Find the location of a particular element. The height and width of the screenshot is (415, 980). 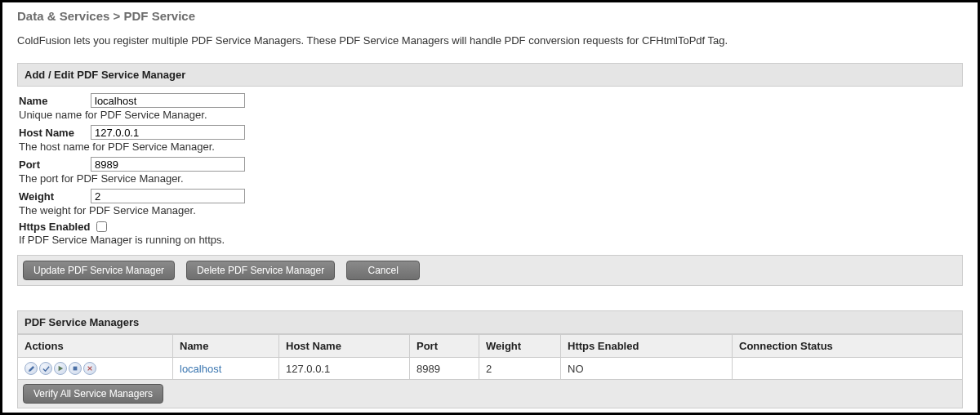

form-section-header: Add / Edit PDF Service Manager is located at coordinates (490, 75).